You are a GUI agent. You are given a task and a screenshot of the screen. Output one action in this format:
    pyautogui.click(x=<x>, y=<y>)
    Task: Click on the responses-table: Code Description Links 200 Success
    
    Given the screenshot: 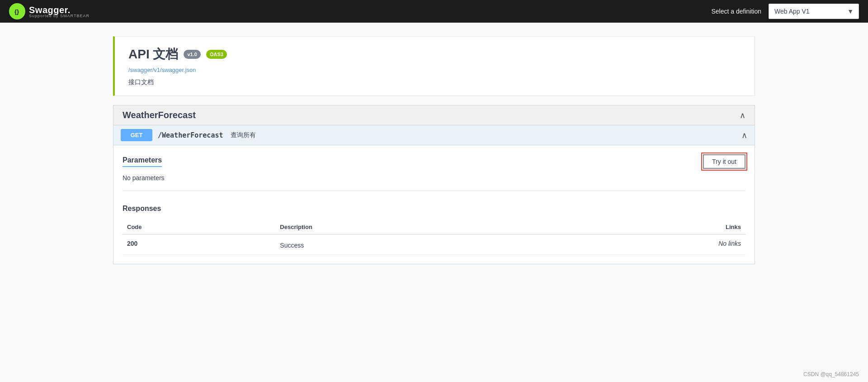 What is the action you would take?
    pyautogui.click(x=434, y=237)
    